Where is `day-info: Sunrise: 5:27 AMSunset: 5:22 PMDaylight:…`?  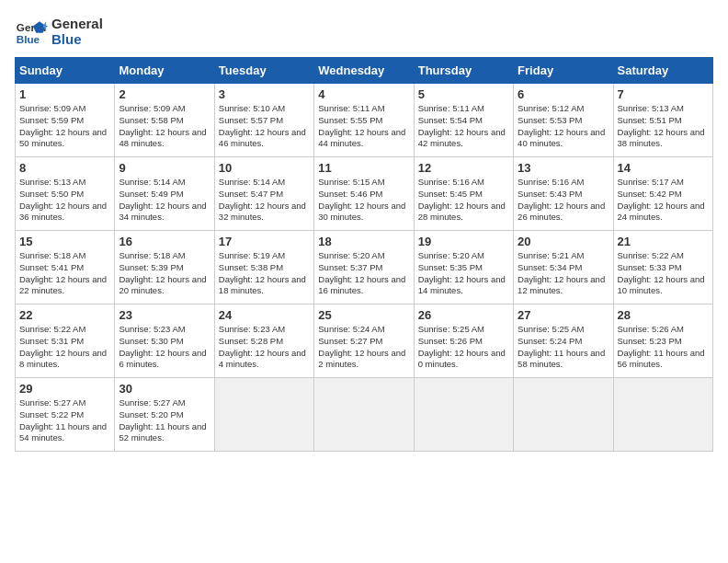 day-info: Sunrise: 5:27 AMSunset: 5:22 PMDaylight:… is located at coordinates (64, 421).